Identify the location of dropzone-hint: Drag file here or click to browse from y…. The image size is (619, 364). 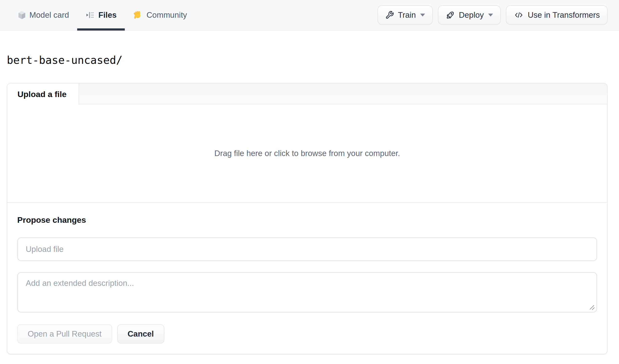
(307, 153).